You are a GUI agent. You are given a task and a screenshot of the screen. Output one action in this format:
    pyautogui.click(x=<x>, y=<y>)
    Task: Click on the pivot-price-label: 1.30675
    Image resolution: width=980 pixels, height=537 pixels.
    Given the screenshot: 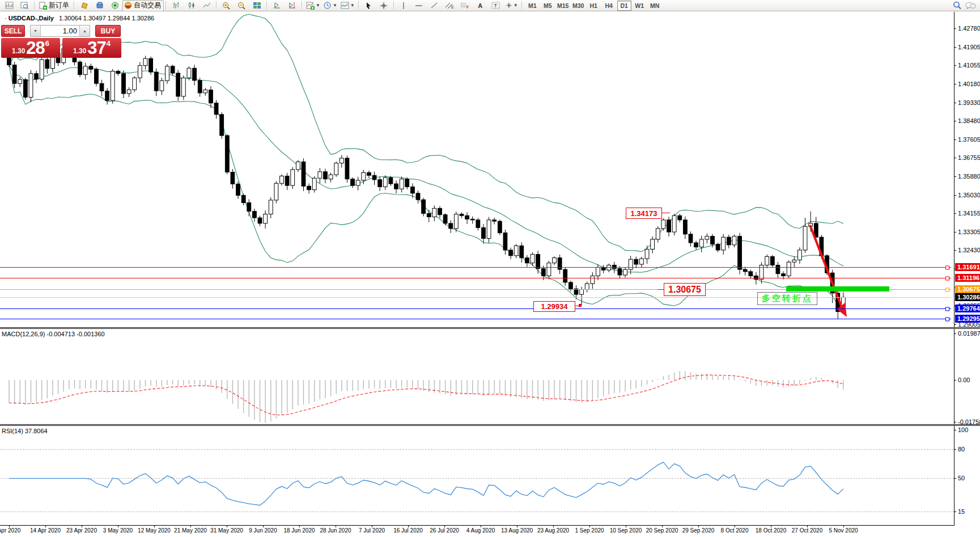 What is the action you would take?
    pyautogui.click(x=685, y=289)
    